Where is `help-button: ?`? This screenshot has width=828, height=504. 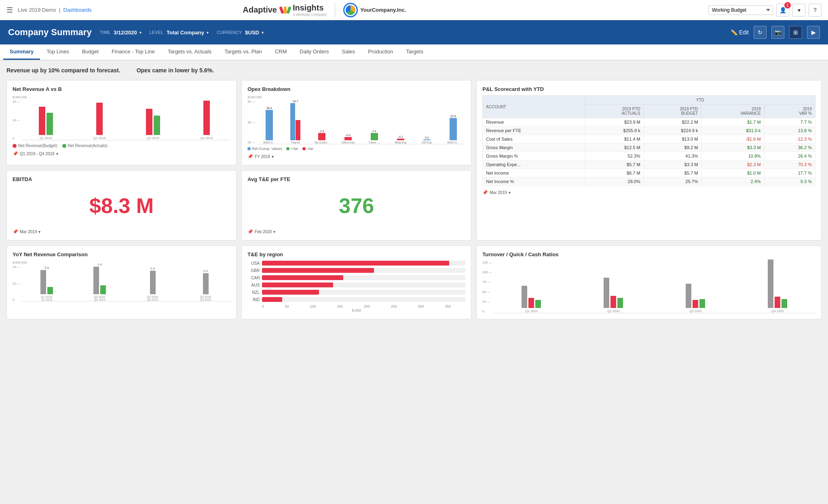
help-button: ? is located at coordinates (815, 10).